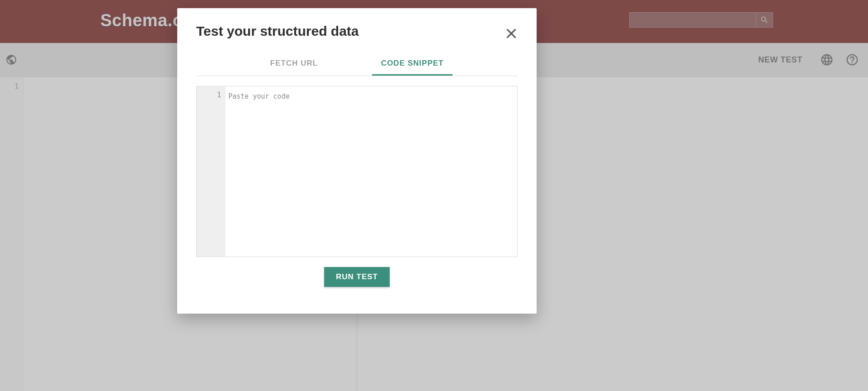  Describe the element at coordinates (372, 172) in the screenshot. I see `code-input` at that location.